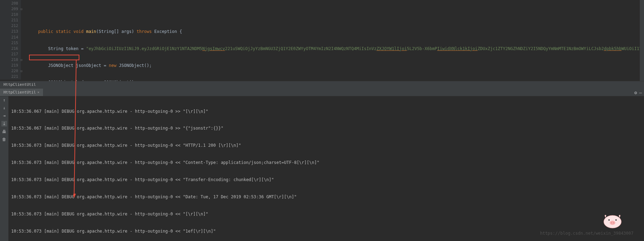  I want to click on line-number: 216, so click(9, 49).